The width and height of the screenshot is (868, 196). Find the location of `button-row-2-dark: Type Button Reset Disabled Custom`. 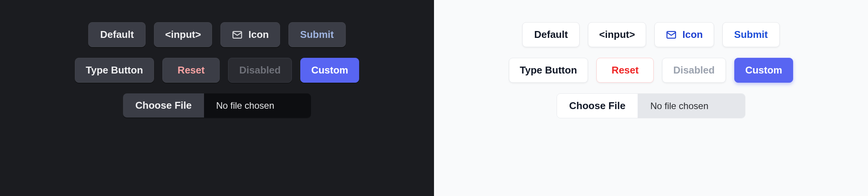

button-row-2-dark: Type Button Reset Disabled Custom is located at coordinates (217, 70).